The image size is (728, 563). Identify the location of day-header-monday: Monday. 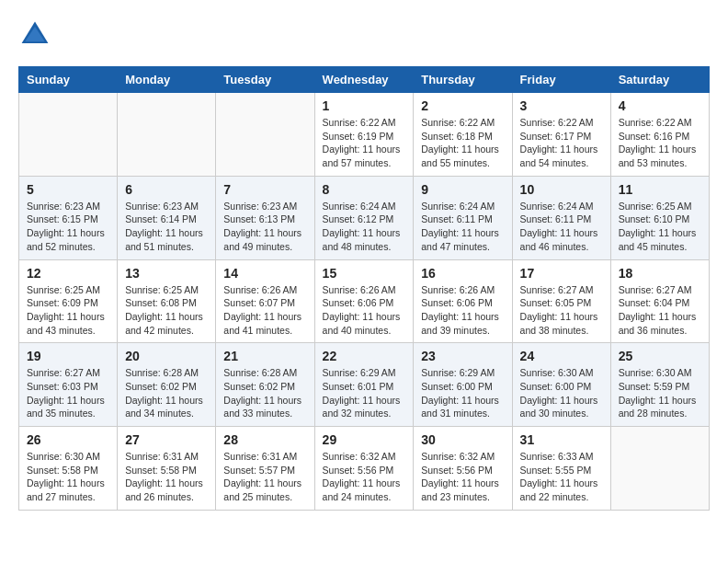
(167, 80).